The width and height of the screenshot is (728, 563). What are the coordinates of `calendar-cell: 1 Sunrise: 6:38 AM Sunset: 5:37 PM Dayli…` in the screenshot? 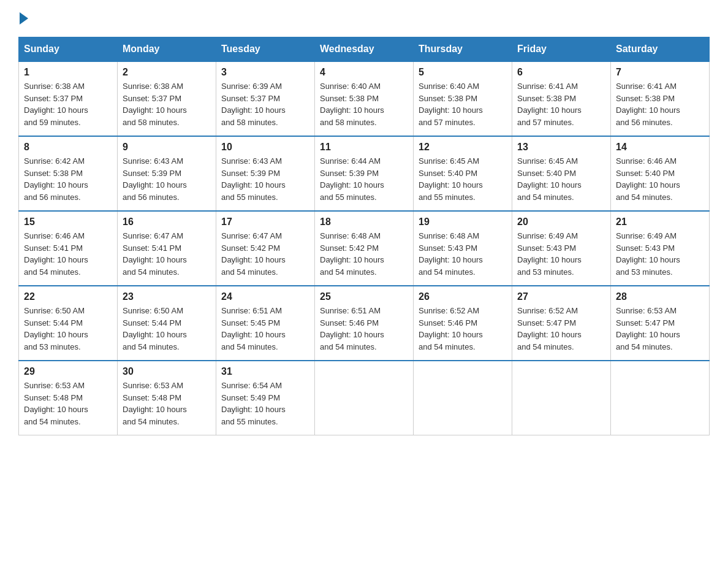 It's located at (69, 99).